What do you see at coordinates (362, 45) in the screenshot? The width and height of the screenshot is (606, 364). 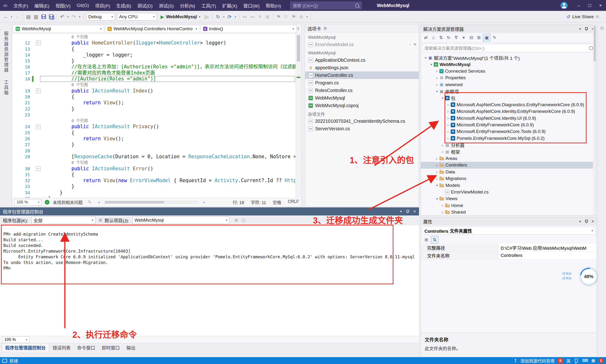 I see `document-tab: C#ErrorViewModel.cs▫✕` at bounding box center [362, 45].